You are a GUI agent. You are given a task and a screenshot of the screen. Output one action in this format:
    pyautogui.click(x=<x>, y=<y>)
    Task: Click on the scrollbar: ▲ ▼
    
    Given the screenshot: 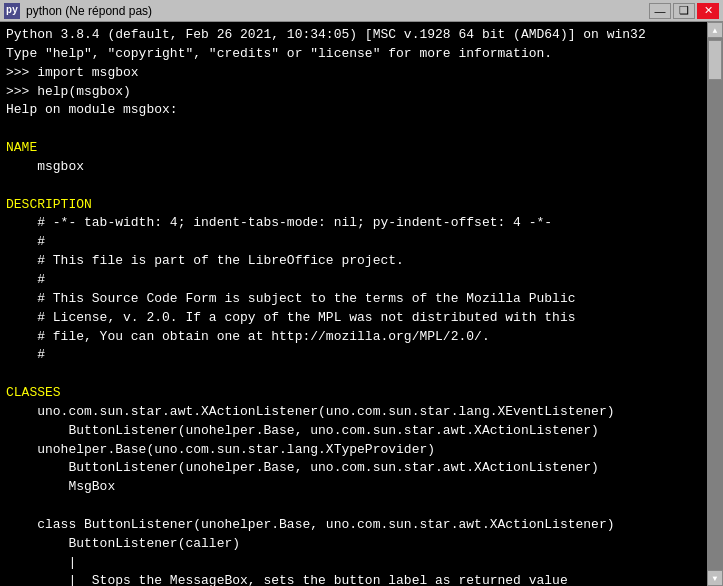 What is the action you would take?
    pyautogui.click(x=715, y=304)
    